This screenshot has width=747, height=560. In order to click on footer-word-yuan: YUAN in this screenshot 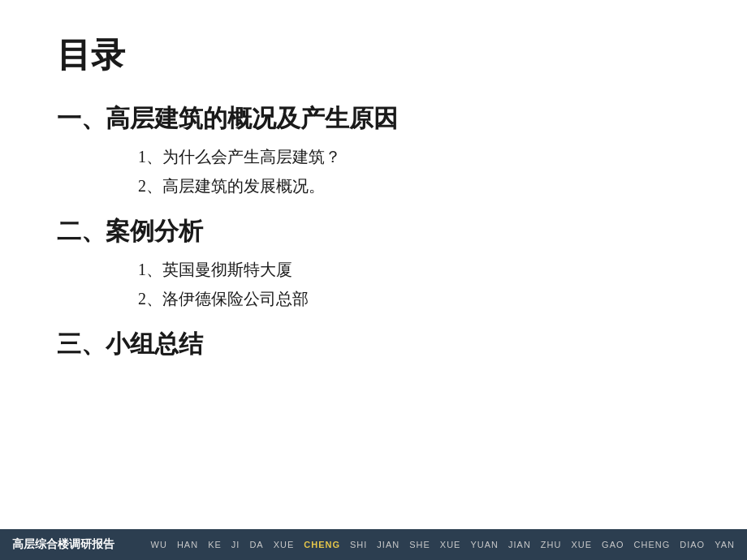, I will do `click(484, 545)`.